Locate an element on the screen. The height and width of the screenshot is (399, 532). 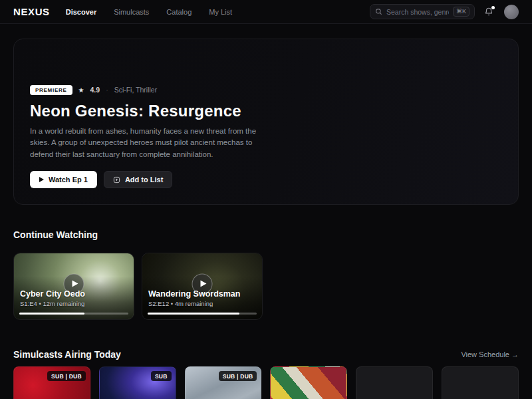
add-to-list-button: Add to List is located at coordinates (138, 180).